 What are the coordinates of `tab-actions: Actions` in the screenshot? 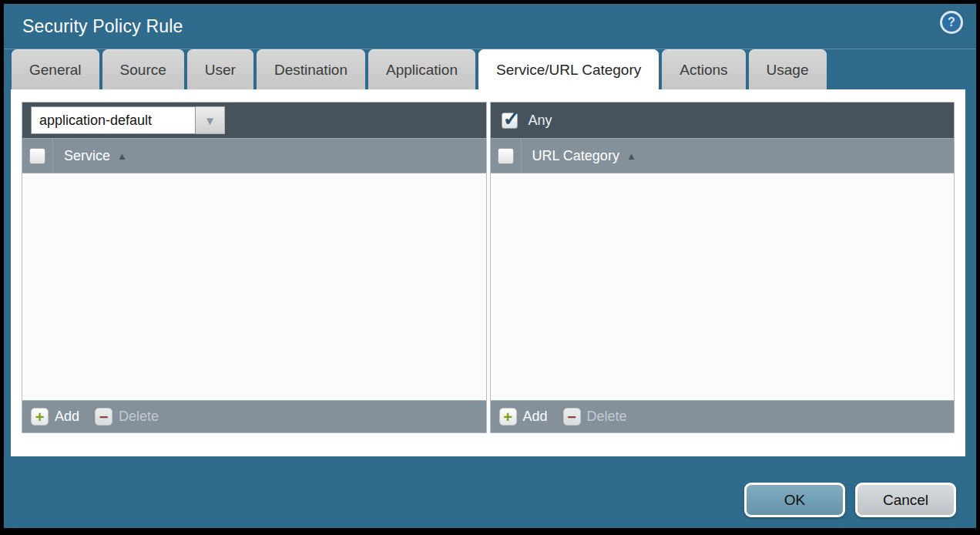 It's located at (703, 69).